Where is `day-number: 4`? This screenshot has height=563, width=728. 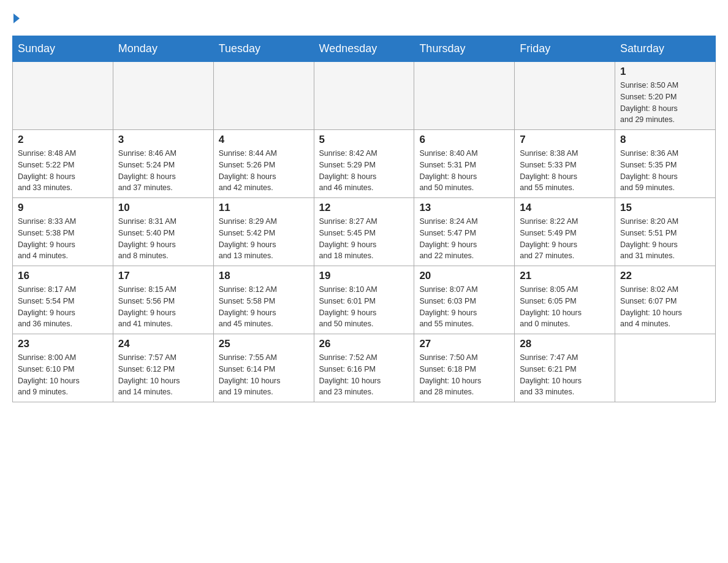 day-number: 4 is located at coordinates (264, 140).